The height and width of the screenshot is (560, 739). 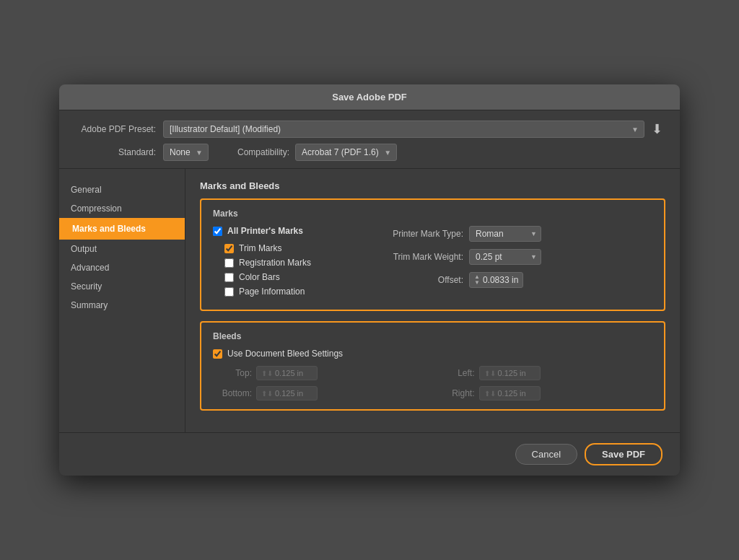 What do you see at coordinates (229, 292) in the screenshot?
I see `page-information-checkbox` at bounding box center [229, 292].